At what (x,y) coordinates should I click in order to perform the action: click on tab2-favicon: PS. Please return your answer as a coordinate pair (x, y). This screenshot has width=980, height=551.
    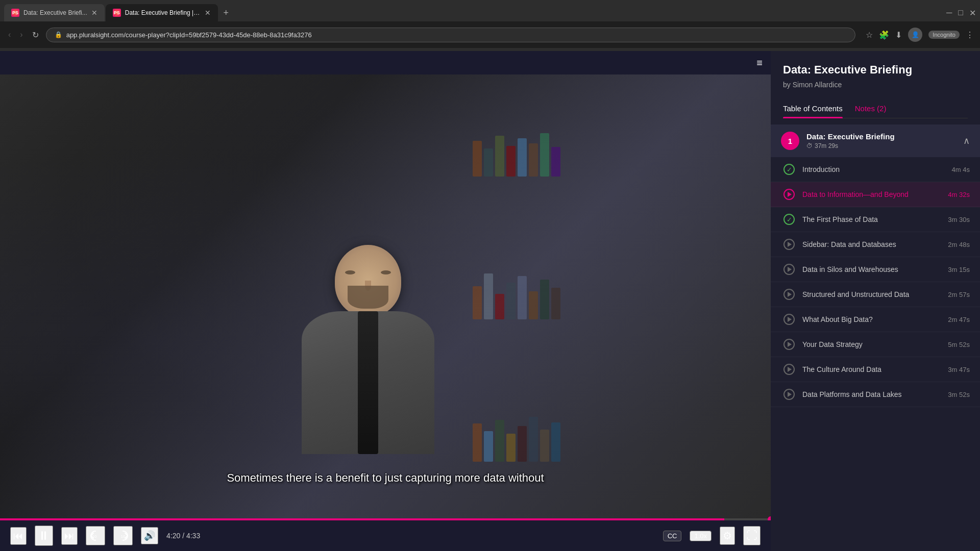
    Looking at the image, I should click on (117, 13).